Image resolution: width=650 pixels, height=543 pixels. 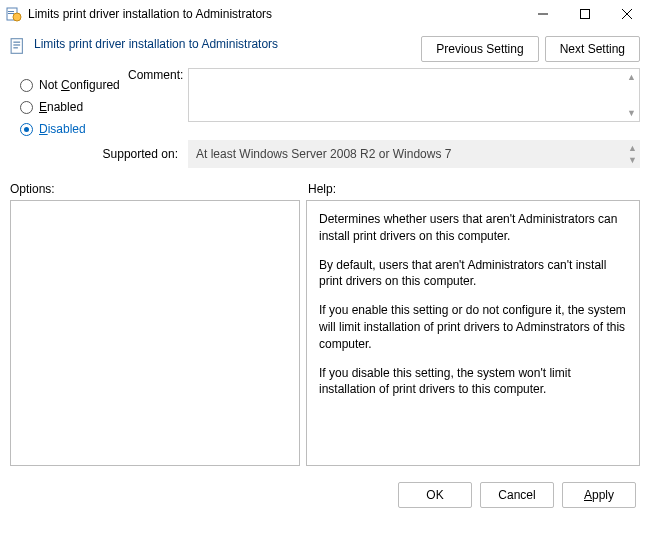 What do you see at coordinates (325, 154) in the screenshot?
I see `supported-row: Supported on: At least Windows Server 20…` at bounding box center [325, 154].